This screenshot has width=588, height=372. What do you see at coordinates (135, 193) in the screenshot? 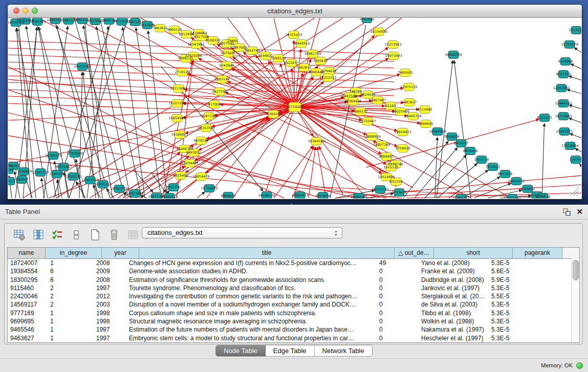
I see `network-node-label: 12923468` at bounding box center [135, 193].